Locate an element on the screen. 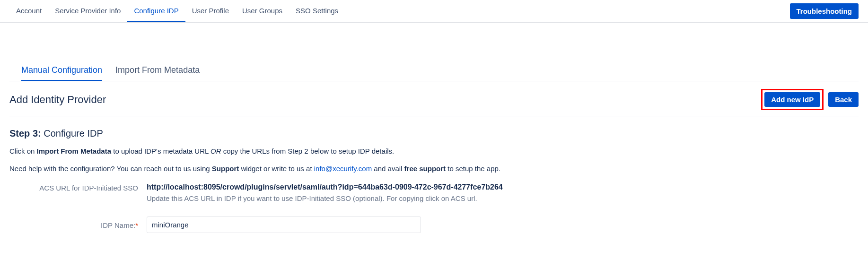 This screenshot has width=868, height=260. header-buttons: Add new IdP Back is located at coordinates (810, 99).